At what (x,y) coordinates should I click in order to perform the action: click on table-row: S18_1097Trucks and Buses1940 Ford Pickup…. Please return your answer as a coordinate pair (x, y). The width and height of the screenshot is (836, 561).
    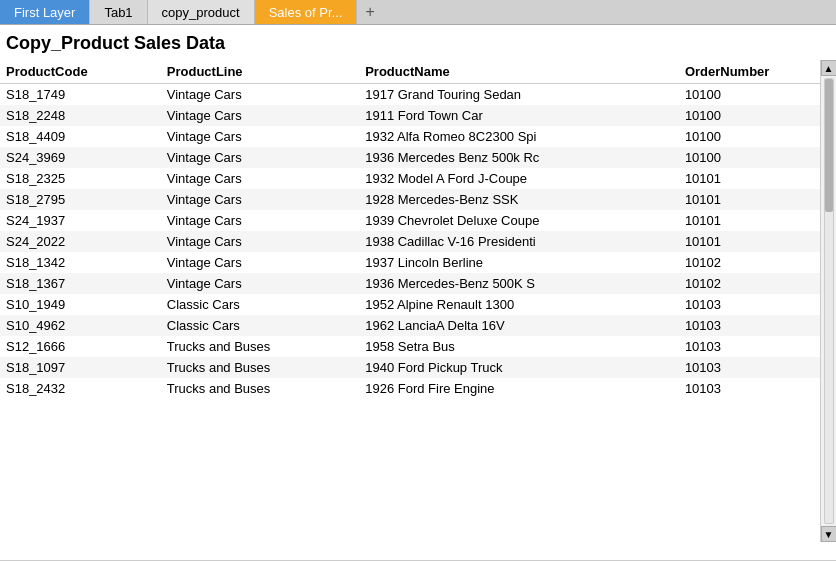
    Looking at the image, I should click on (418, 368).